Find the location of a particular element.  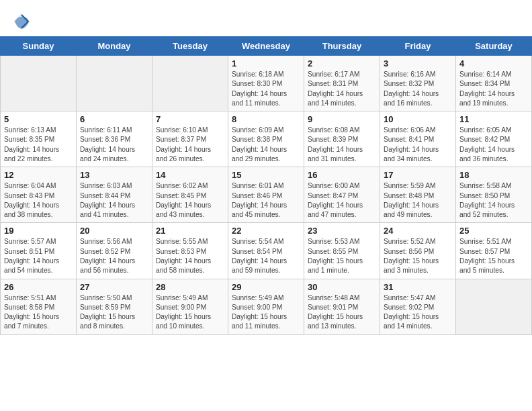

day-info: Sunrise: 6:02 AM Sunset: 8:45 PM Dayligh… is located at coordinates (190, 200).